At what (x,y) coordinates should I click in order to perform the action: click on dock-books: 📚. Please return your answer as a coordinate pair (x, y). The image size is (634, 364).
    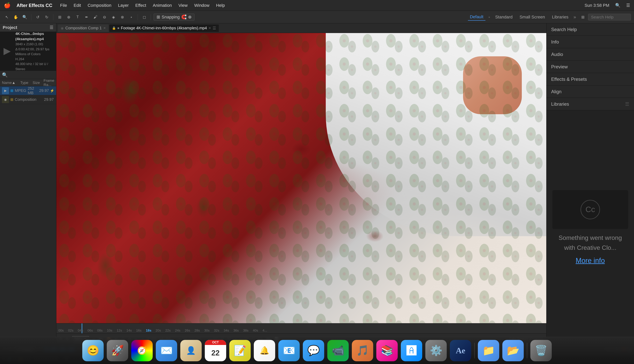
    Looking at the image, I should click on (387, 350).